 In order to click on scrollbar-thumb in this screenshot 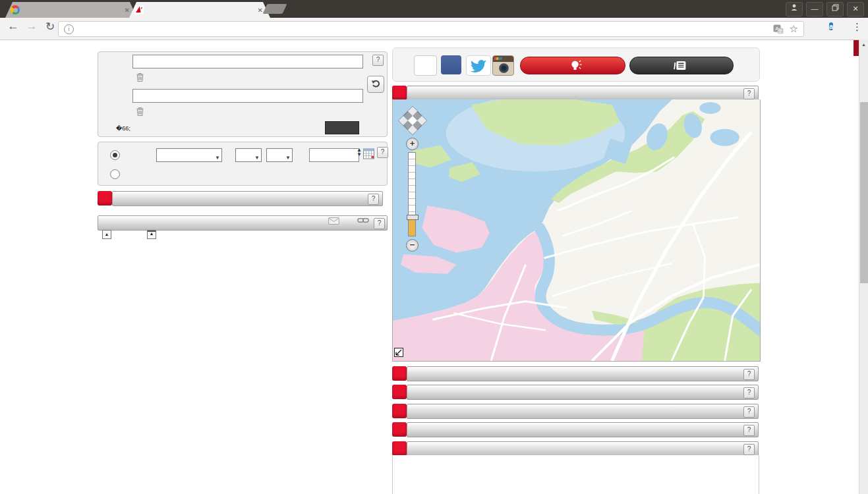, I will do `click(864, 192)`.